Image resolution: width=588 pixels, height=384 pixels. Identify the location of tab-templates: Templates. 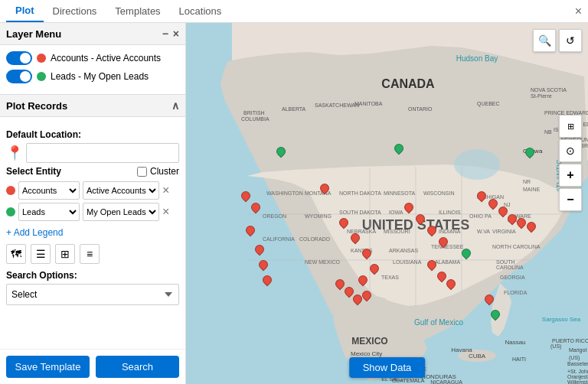
(138, 11).